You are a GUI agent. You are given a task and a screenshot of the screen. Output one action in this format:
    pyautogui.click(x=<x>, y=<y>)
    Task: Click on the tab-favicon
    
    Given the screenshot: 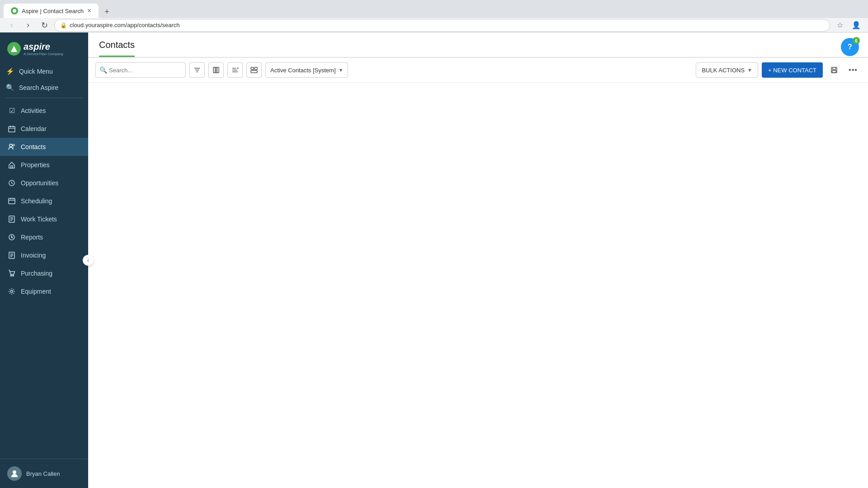 What is the action you would take?
    pyautogui.click(x=14, y=11)
    